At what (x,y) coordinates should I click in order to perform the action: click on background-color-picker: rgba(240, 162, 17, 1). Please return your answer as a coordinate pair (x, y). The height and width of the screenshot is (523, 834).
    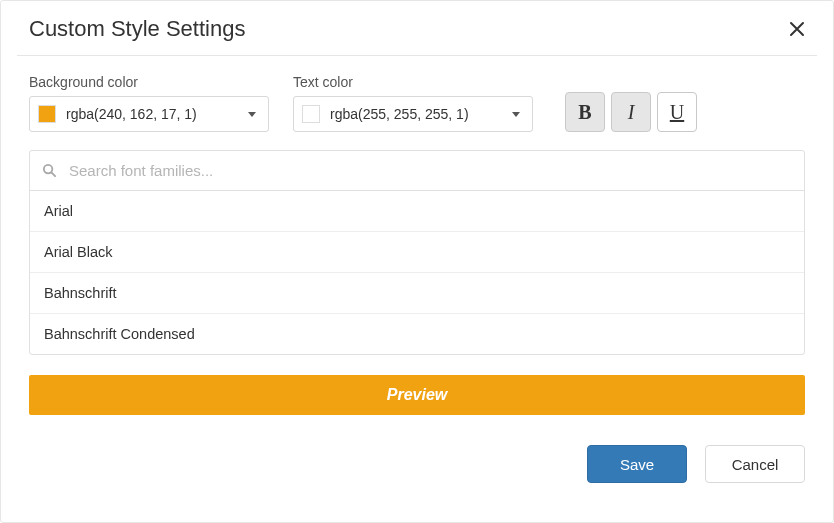
    Looking at the image, I should click on (149, 114).